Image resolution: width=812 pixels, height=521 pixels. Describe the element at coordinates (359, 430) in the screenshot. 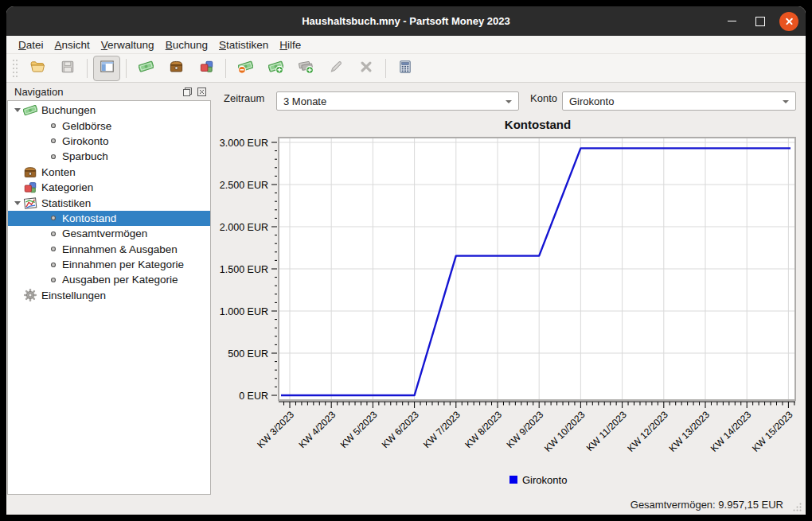

I see `x-axis-label: KW 5/2023` at that location.